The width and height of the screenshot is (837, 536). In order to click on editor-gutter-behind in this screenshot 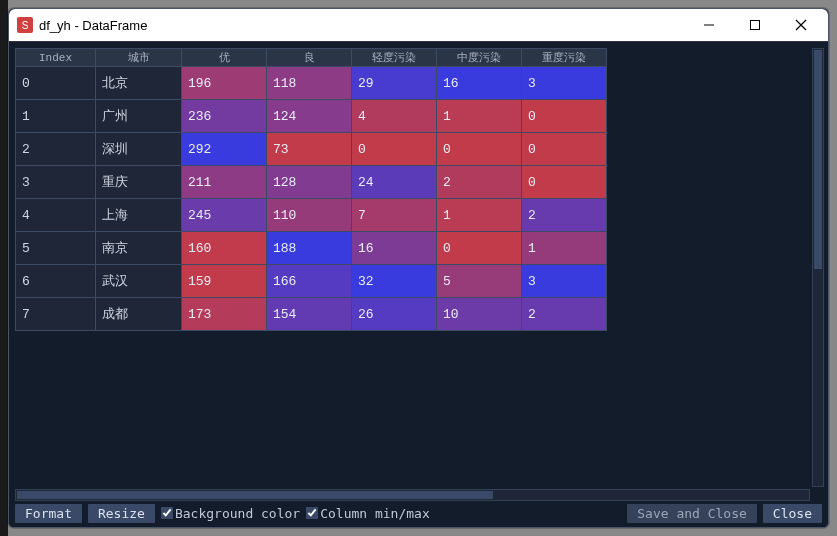, I will do `click(4, 268)`.